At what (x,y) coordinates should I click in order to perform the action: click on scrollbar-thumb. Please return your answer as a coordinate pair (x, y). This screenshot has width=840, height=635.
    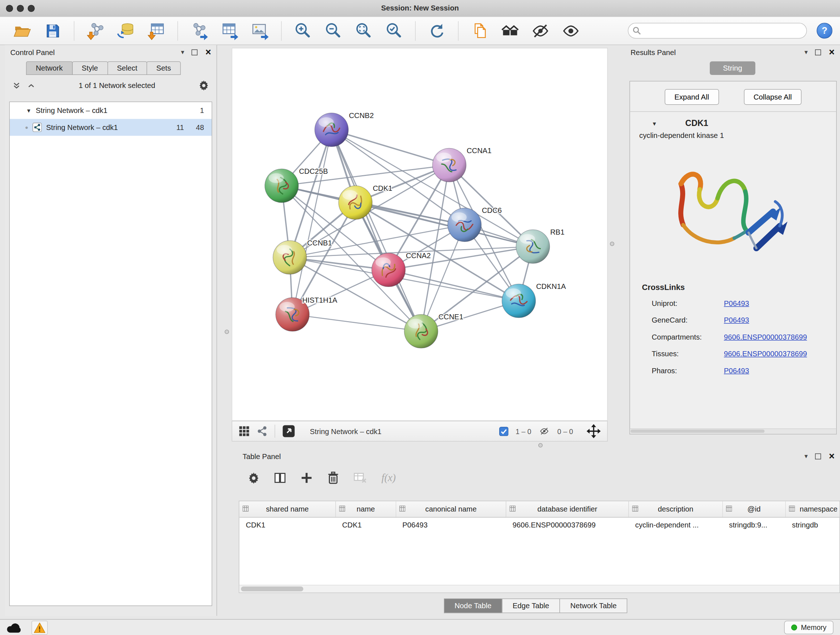
    Looking at the image, I should click on (272, 589).